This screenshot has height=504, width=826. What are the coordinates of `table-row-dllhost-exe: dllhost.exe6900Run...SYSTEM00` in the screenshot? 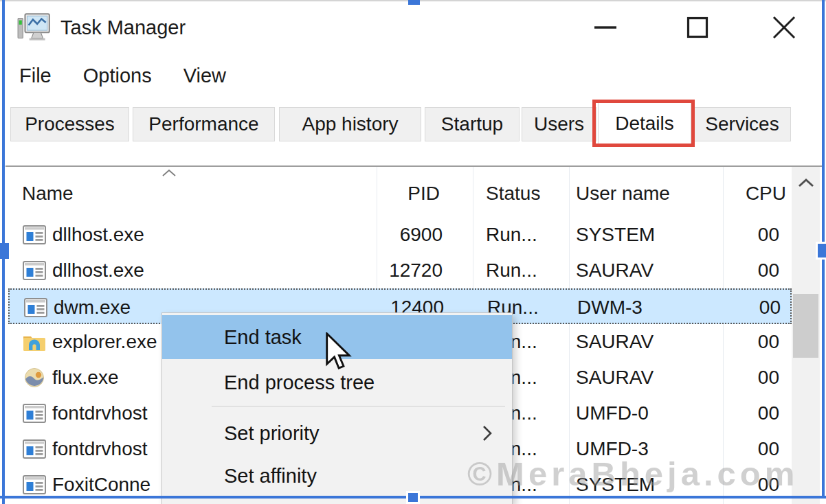 It's located at (400, 235).